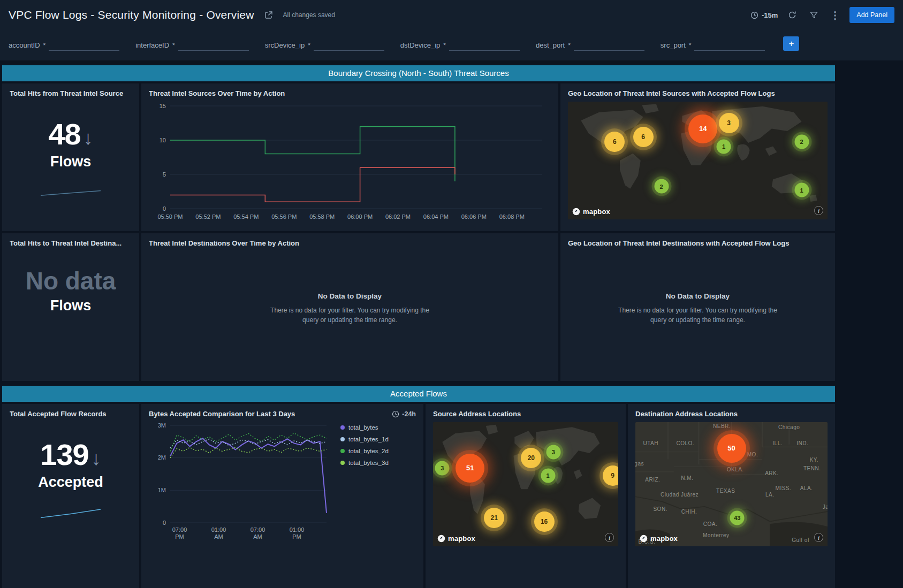  What do you see at coordinates (365, 427) in the screenshot?
I see `legend-item-total-bytes: total_bytes` at bounding box center [365, 427].